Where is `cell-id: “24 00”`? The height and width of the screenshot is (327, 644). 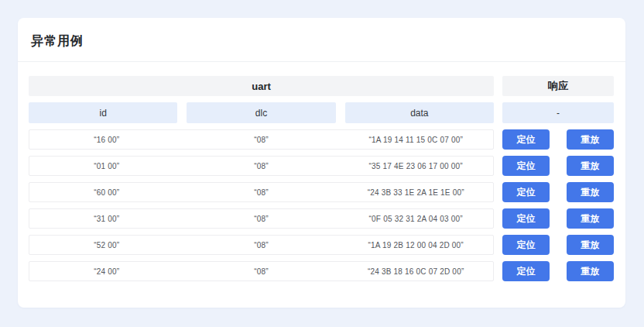 cell-id: “24 00” is located at coordinates (107, 271).